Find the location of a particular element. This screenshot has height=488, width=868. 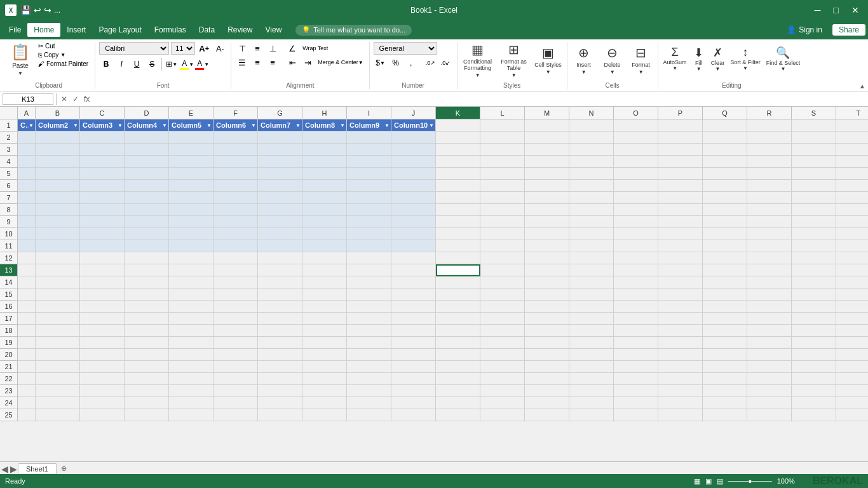

cell-G22 is located at coordinates (280, 379).